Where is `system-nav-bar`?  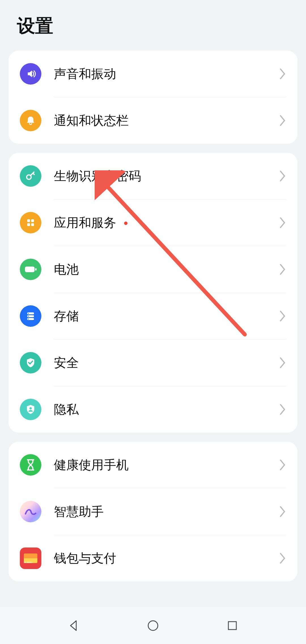 system-nav-bar is located at coordinates (153, 626).